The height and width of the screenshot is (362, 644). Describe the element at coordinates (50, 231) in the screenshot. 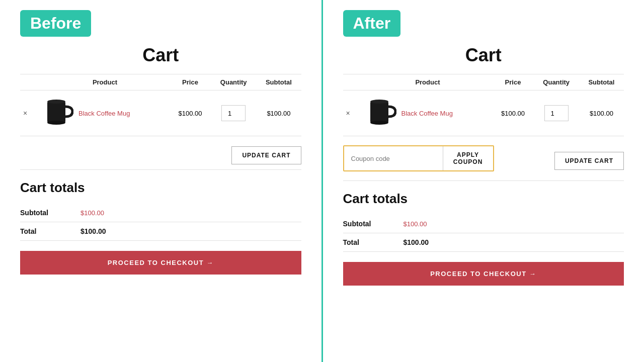

I see `total-label: Total` at that location.